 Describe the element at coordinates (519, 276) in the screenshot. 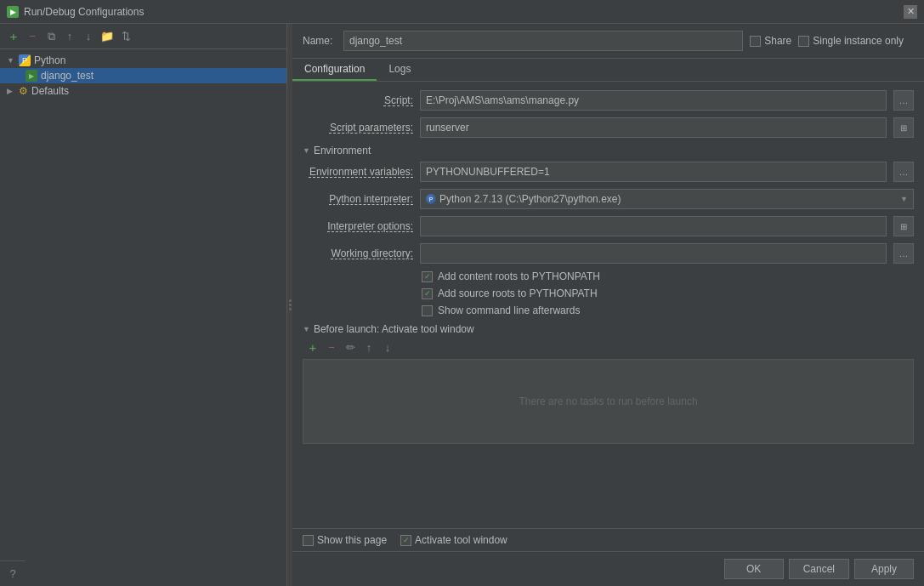

I see `add-content-roots-label: Add content roots to PYTHONPATH` at that location.